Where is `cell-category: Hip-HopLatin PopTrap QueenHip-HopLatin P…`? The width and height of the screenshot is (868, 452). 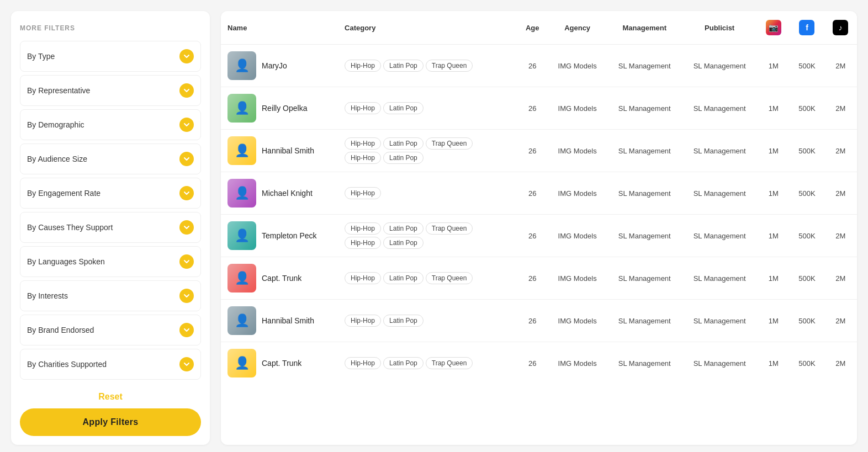
cell-category: Hip-HopLatin PopTrap QueenHip-HopLatin P… is located at coordinates (427, 236).